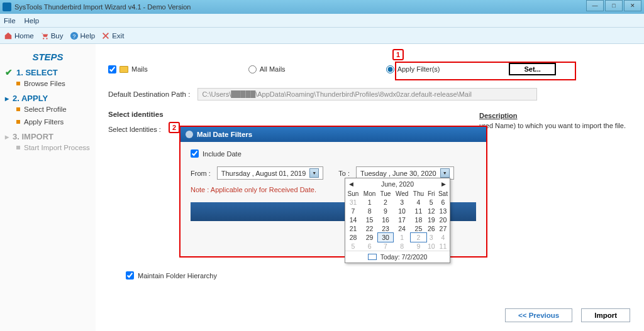  I want to click on dialog-icon, so click(189, 134).